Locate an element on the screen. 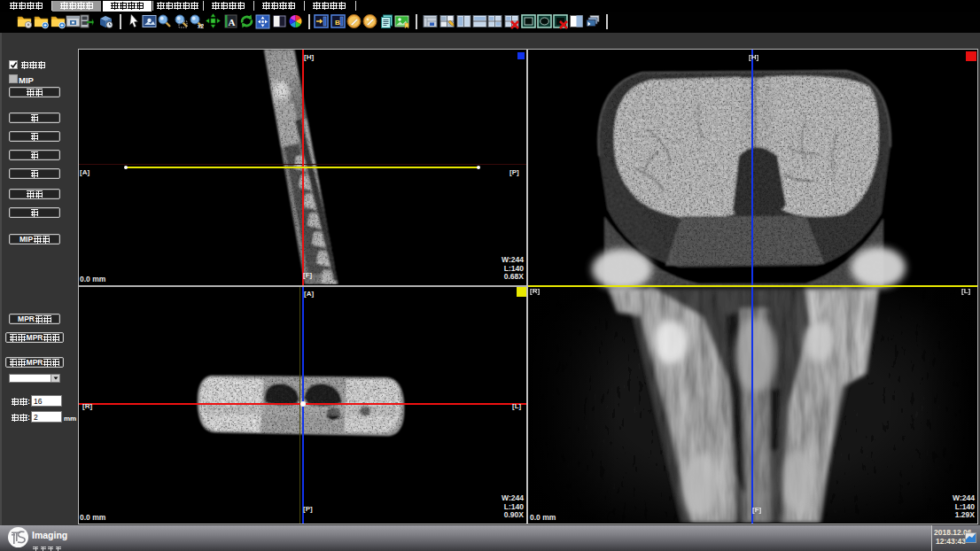 The image size is (980, 551). svg-text: B is located at coordinates (338, 23).